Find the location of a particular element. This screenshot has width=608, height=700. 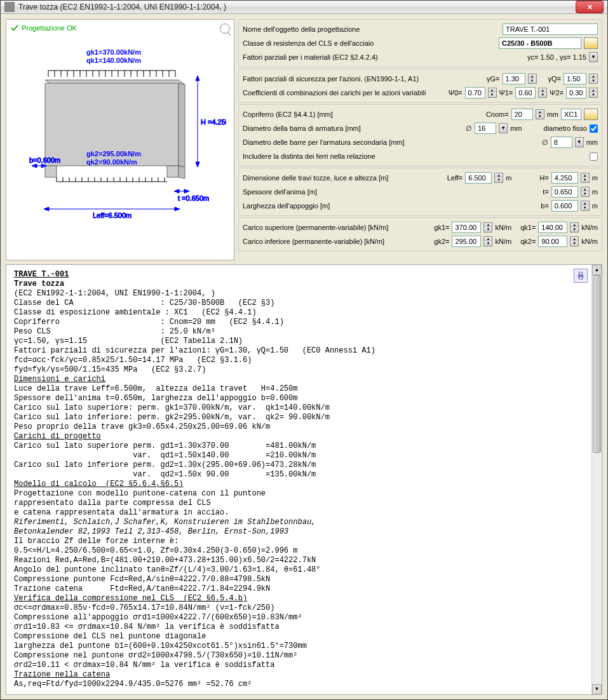

qk2-spinner: ▲▼ is located at coordinates (574, 241).